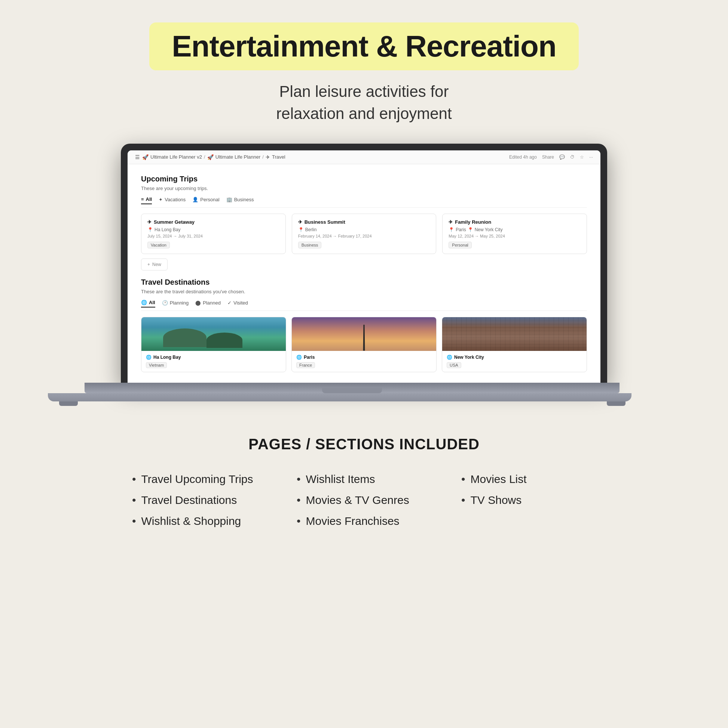 The image size is (728, 728). Describe the element at coordinates (213, 344) in the screenshot. I see `dest-card-halong: 🌐 Ha Long Bay Vietnam` at that location.